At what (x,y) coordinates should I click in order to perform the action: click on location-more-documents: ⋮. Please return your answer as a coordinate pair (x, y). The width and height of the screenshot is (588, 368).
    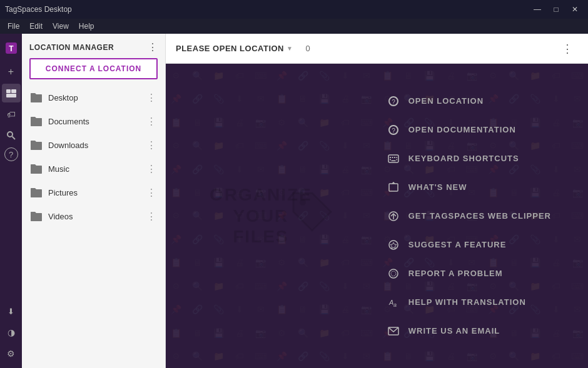
    Looking at the image, I should click on (151, 121).